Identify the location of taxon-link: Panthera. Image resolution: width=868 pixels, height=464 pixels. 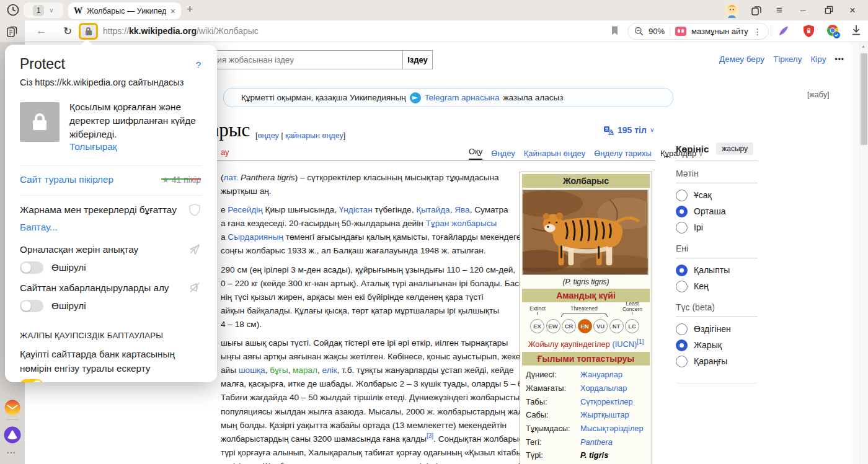
(596, 442).